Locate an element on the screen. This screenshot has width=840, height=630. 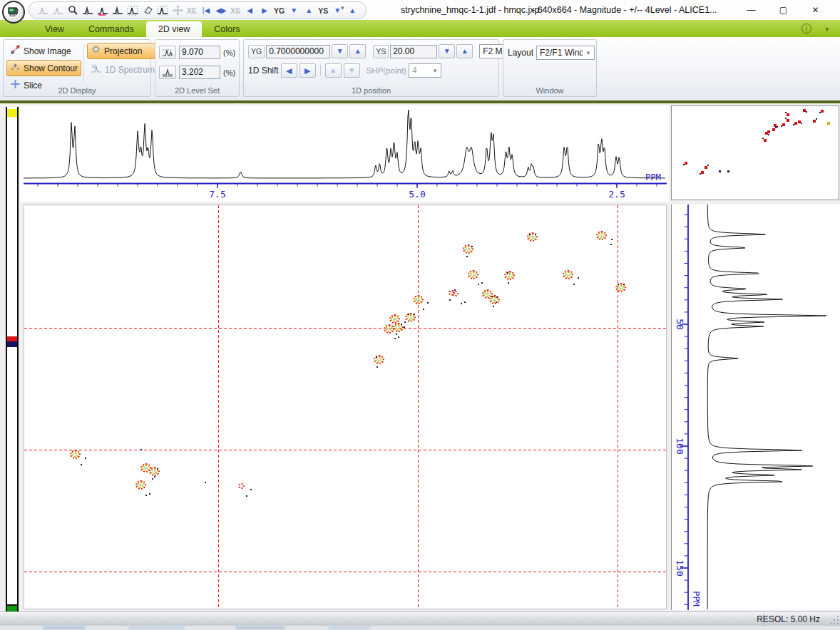
peak-analyze-icon is located at coordinates (43, 10).